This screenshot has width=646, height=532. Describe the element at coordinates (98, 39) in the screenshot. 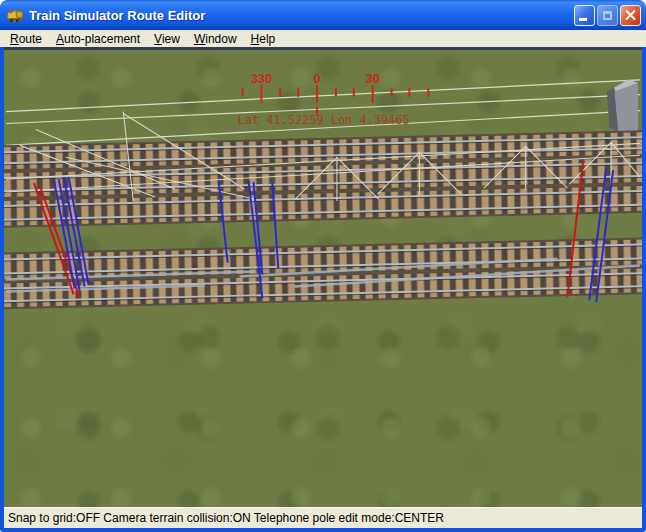

I see `menu-item-auto-placement: Auto-placement` at that location.